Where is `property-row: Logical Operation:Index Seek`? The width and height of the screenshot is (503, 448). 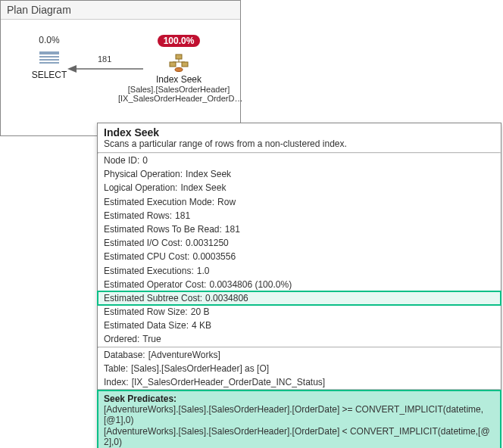 property-row: Logical Operation:Index Seek is located at coordinates (299, 188).